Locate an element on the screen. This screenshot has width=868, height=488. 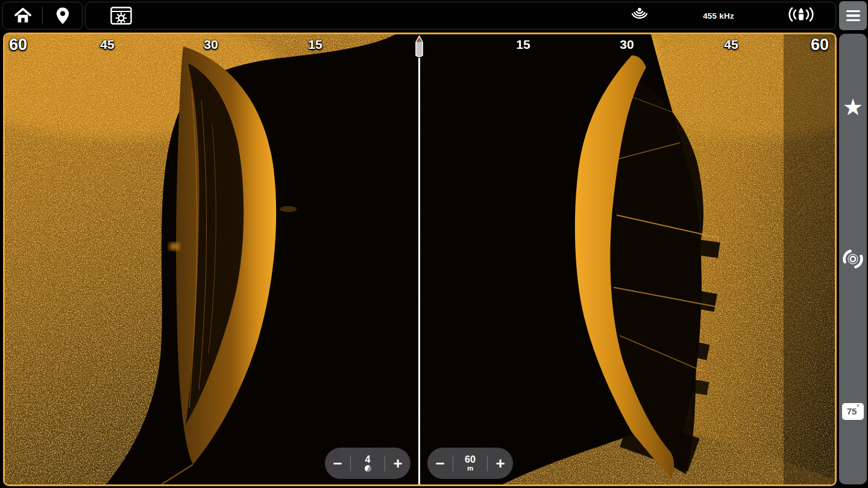
sensitivity-stepper: − 4 + is located at coordinates (368, 463).